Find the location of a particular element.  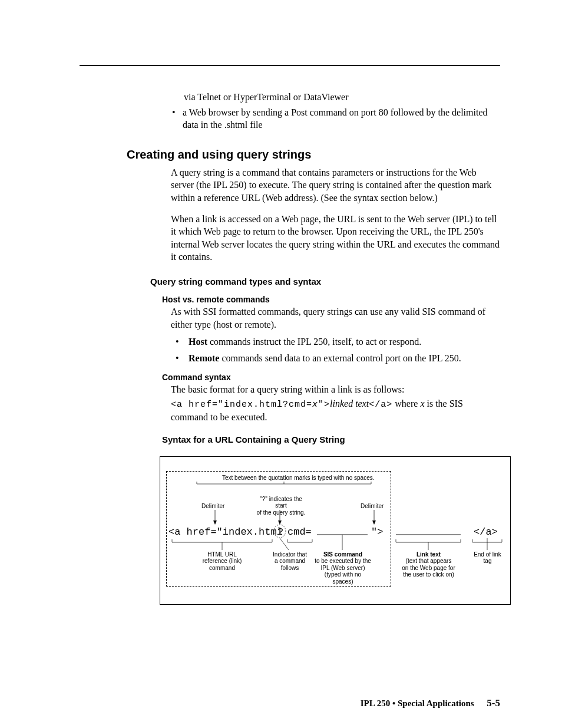

code-q: ? is located at coordinates (280, 532).